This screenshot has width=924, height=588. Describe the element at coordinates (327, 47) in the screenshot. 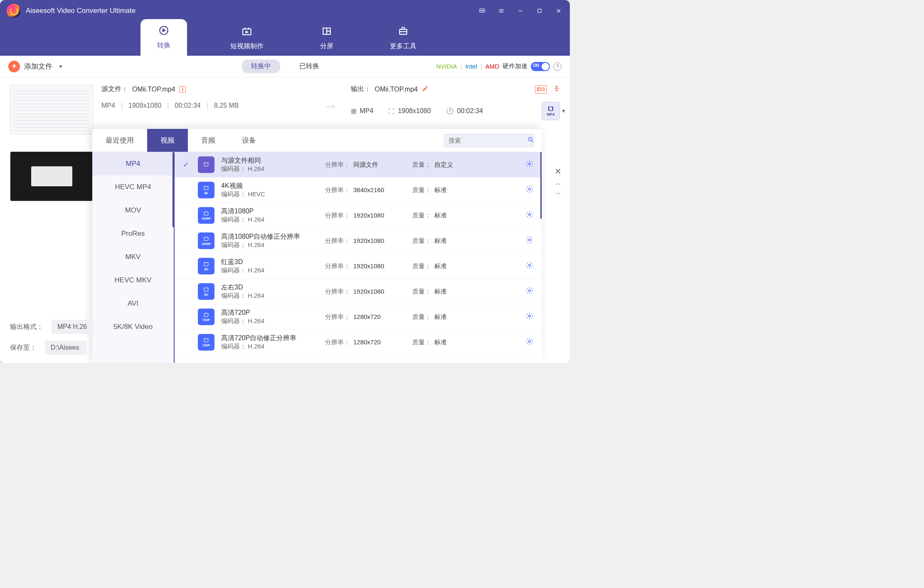

I see `nav-label: 分屏` at that location.